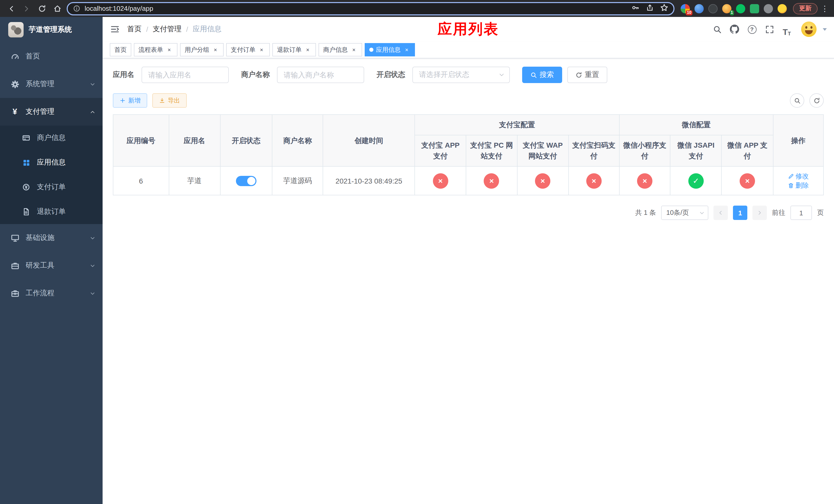 This screenshot has height=504, width=834. Describe the element at coordinates (650, 8) in the screenshot. I see `share-icon` at that location.